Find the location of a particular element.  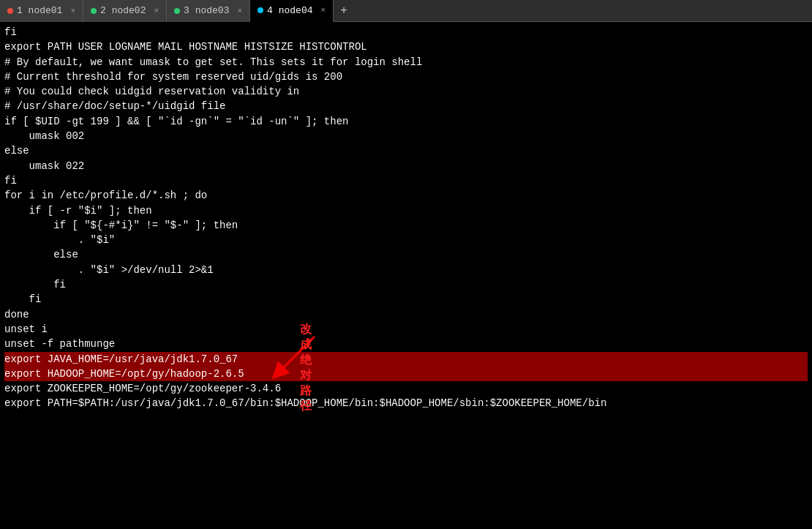

tab-dot-node01 is located at coordinates (10, 11).